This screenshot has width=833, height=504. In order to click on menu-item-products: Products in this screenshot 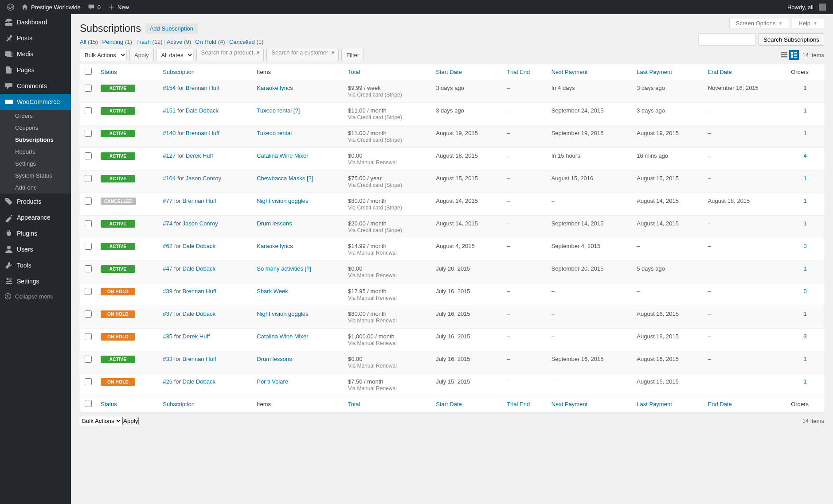, I will do `click(35, 202)`.